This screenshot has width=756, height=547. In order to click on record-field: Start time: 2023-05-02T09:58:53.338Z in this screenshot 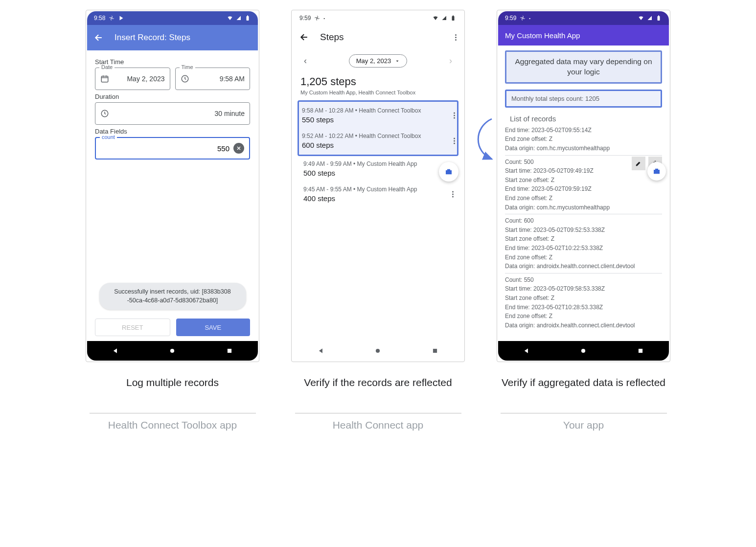, I will do `click(583, 289)`.